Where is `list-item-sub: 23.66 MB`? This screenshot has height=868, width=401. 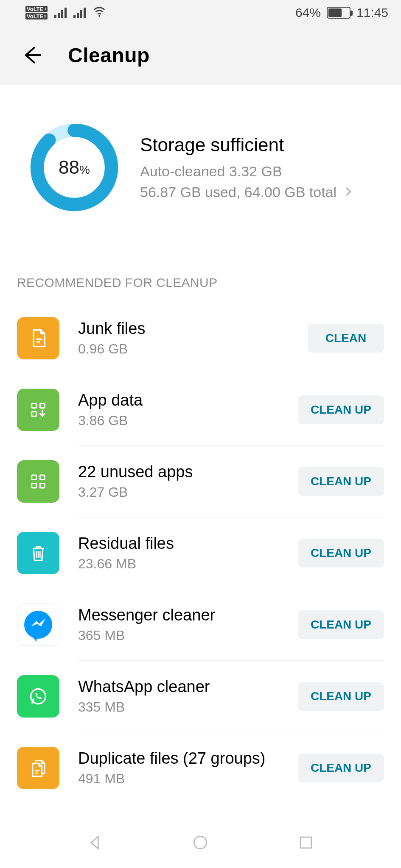 list-item-sub: 23.66 MB is located at coordinates (179, 564).